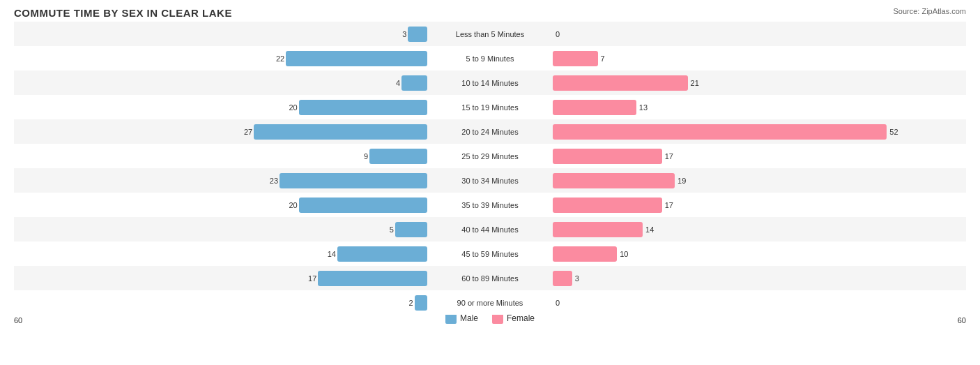 This screenshot has width=980, height=365. Describe the element at coordinates (894, 132) in the screenshot. I see `val-female: 52` at that location.